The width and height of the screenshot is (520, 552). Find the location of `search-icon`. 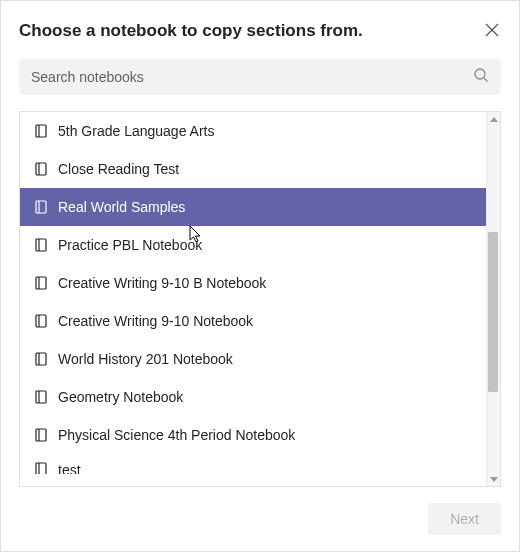

search-icon is located at coordinates (481, 77).